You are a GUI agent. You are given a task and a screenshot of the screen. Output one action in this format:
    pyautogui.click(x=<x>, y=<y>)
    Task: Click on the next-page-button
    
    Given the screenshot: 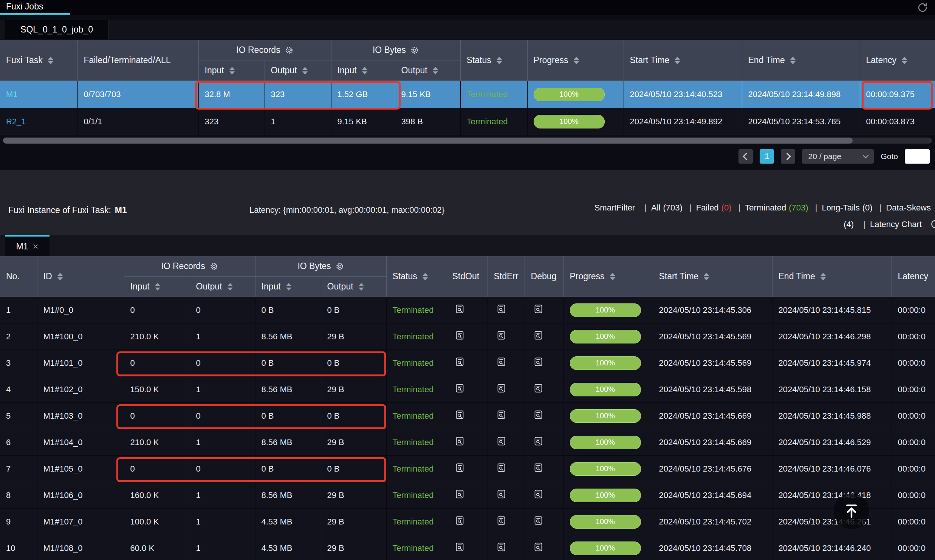 What is the action you would take?
    pyautogui.click(x=788, y=156)
    